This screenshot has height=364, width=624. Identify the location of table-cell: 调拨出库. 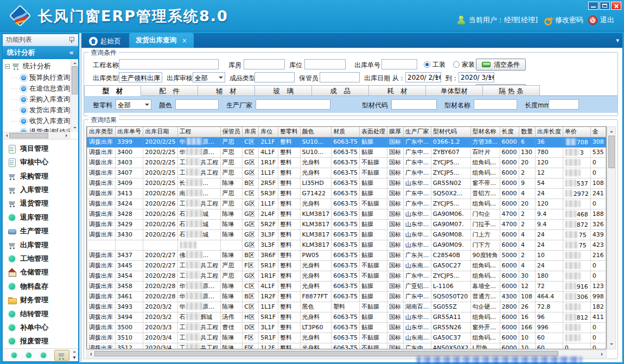
(101, 307).